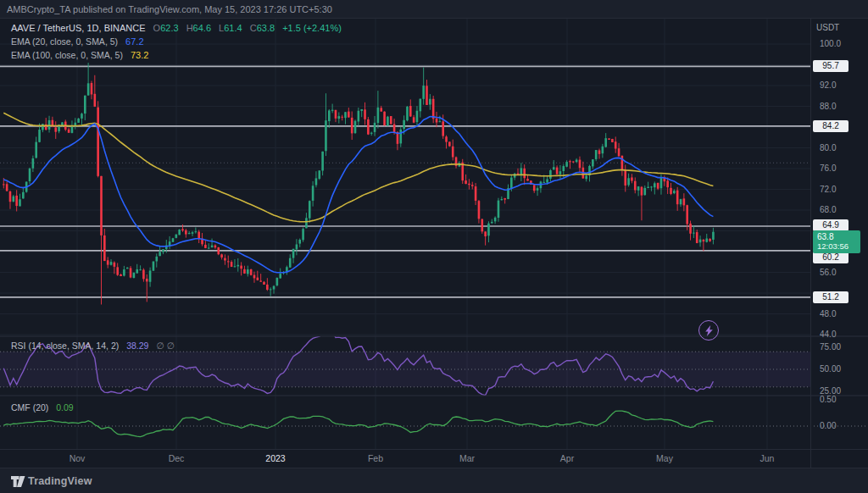 This screenshot has height=493, width=868. I want to click on cmf-value: 0.09, so click(64, 407).